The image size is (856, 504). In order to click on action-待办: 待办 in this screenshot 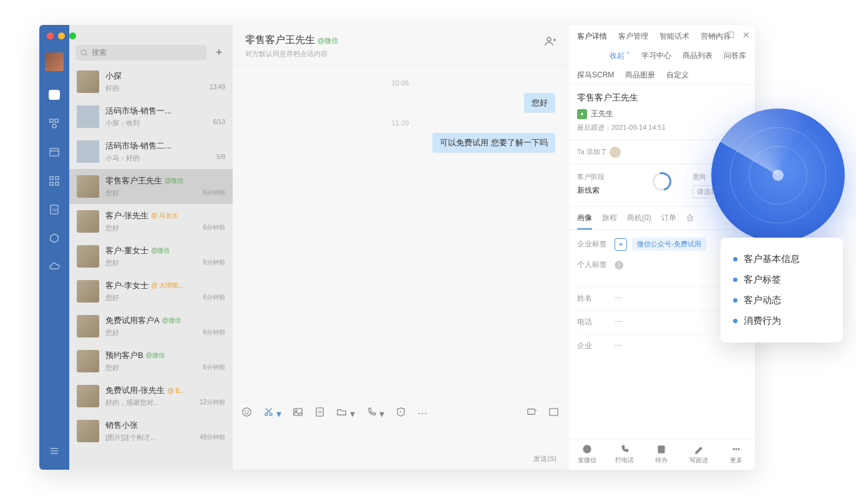, I will do `click(662, 454)`.